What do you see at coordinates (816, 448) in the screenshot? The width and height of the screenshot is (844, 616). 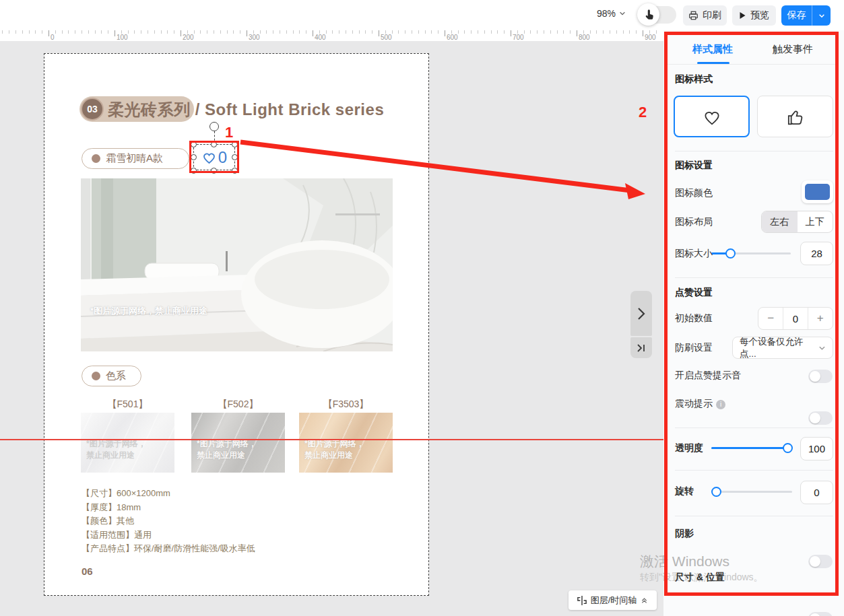 I see `opacity-input: 100` at bounding box center [816, 448].